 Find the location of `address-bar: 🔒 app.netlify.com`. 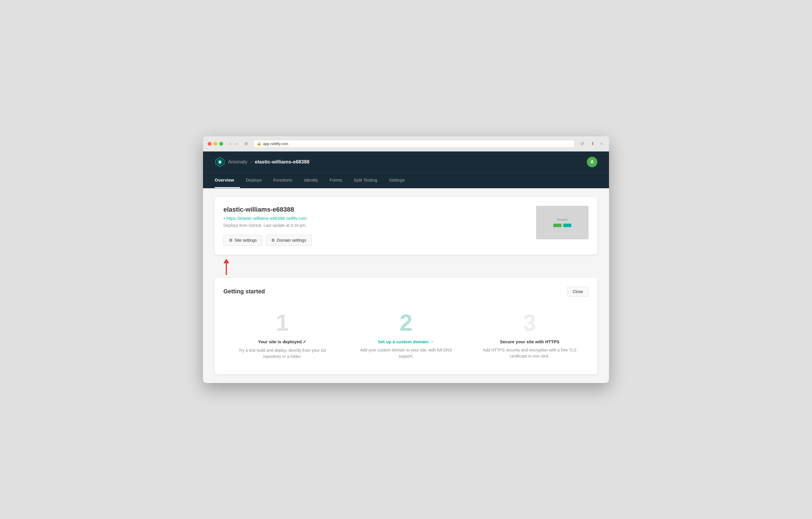

address-bar: 🔒 app.netlify.com is located at coordinates (414, 144).